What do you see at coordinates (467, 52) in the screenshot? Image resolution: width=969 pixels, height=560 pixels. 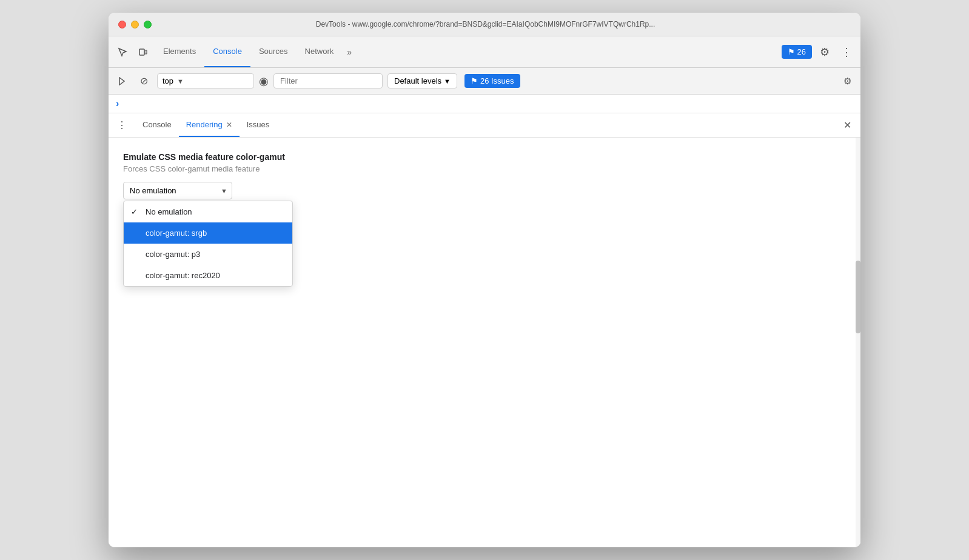 I see `main-tab-bar: Elements Console Sources Network »` at bounding box center [467, 52].